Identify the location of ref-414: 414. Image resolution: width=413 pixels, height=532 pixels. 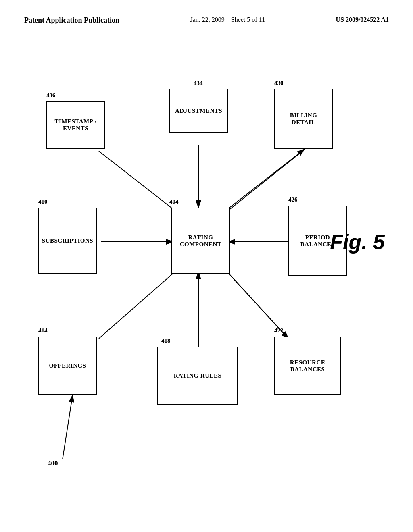
(43, 330).